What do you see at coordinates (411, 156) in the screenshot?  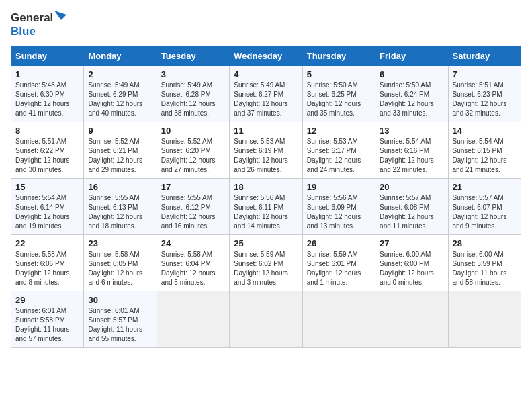 I see `day-info: Sunrise: 5:54 AM Sunset: 6:16 PM Dayligh…` at bounding box center [411, 156].